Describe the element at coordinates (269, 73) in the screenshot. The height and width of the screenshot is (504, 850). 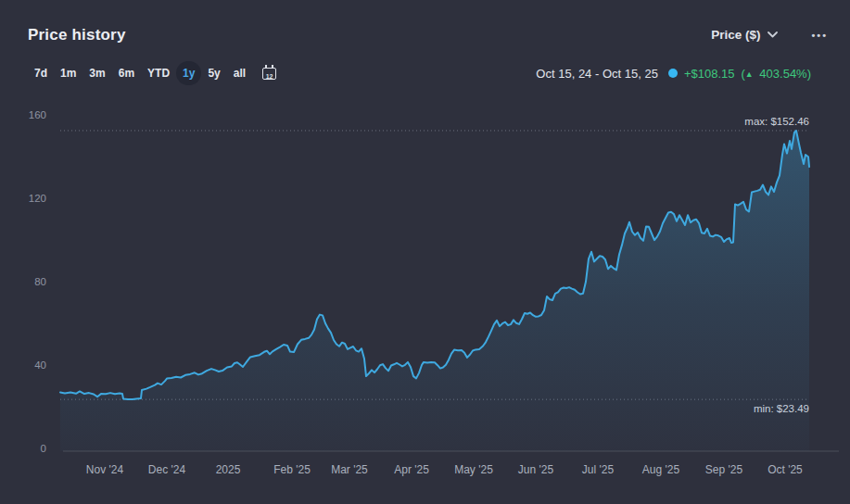
I see `calendar-button: 12` at that location.